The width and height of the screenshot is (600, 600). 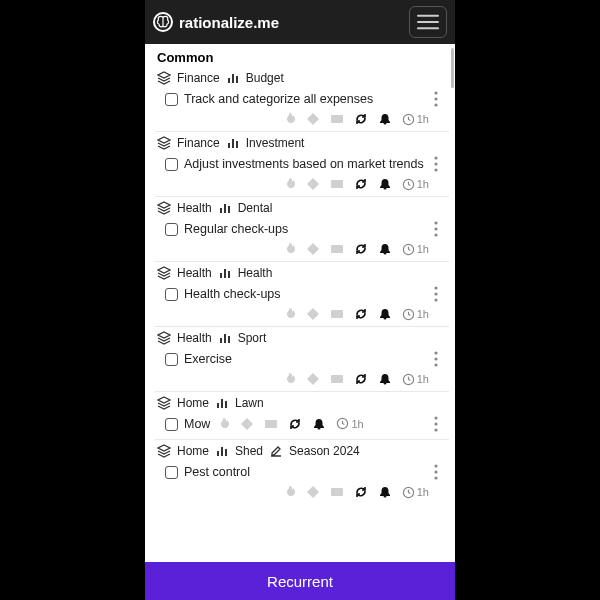 What do you see at coordinates (208, 359) in the screenshot?
I see `task-title: Exercise` at bounding box center [208, 359].